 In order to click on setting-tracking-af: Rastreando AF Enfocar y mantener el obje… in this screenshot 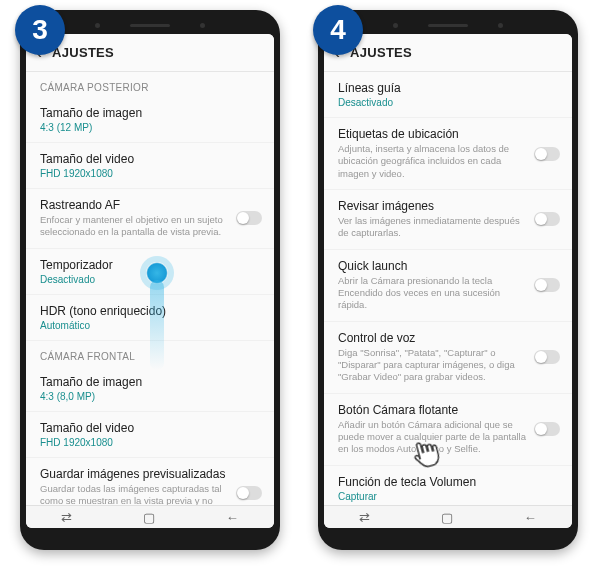, I will do `click(150, 219)`.